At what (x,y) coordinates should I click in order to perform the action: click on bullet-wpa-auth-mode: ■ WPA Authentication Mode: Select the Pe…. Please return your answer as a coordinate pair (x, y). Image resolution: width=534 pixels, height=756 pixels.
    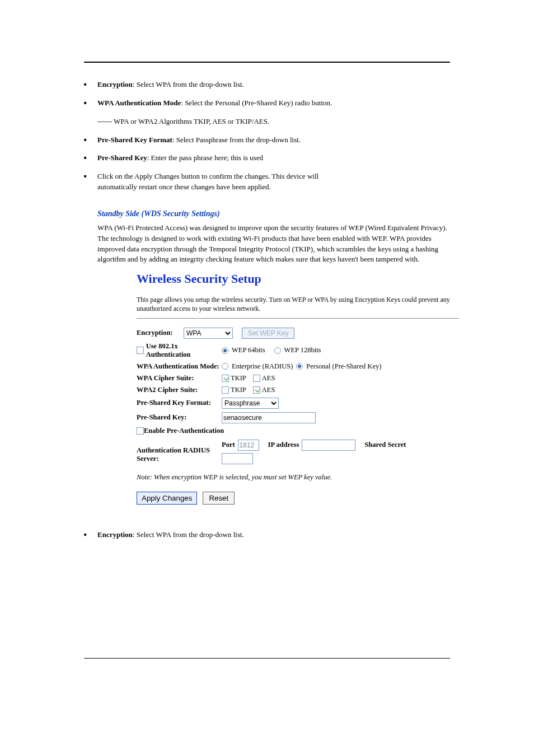
    Looking at the image, I should click on (267, 103).